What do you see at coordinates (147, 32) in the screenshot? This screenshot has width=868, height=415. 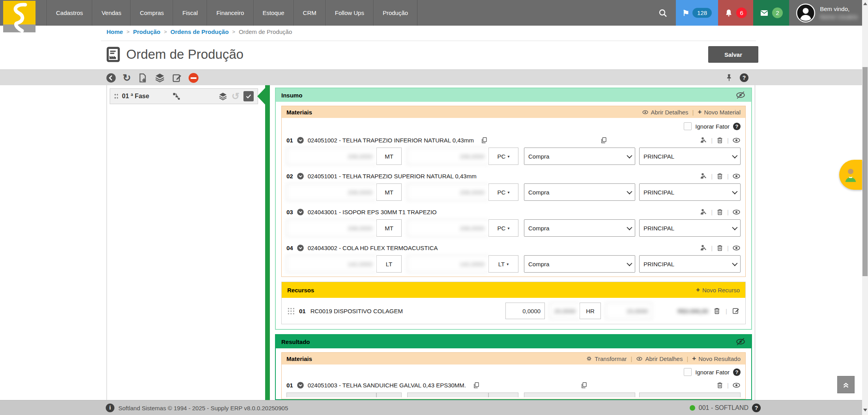 I see `breadcrumb-producao: Produção` at bounding box center [147, 32].